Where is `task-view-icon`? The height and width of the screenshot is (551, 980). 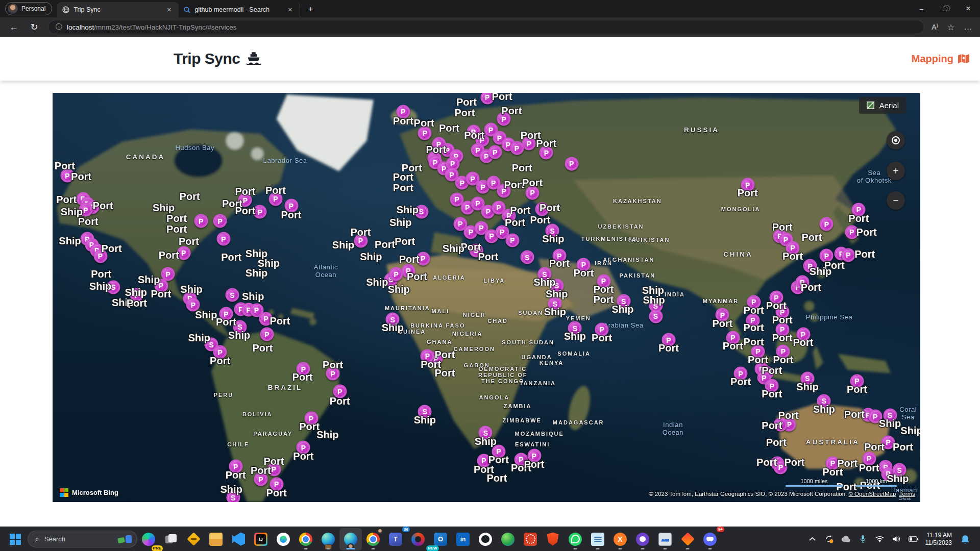 task-view-icon is located at coordinates (171, 539).